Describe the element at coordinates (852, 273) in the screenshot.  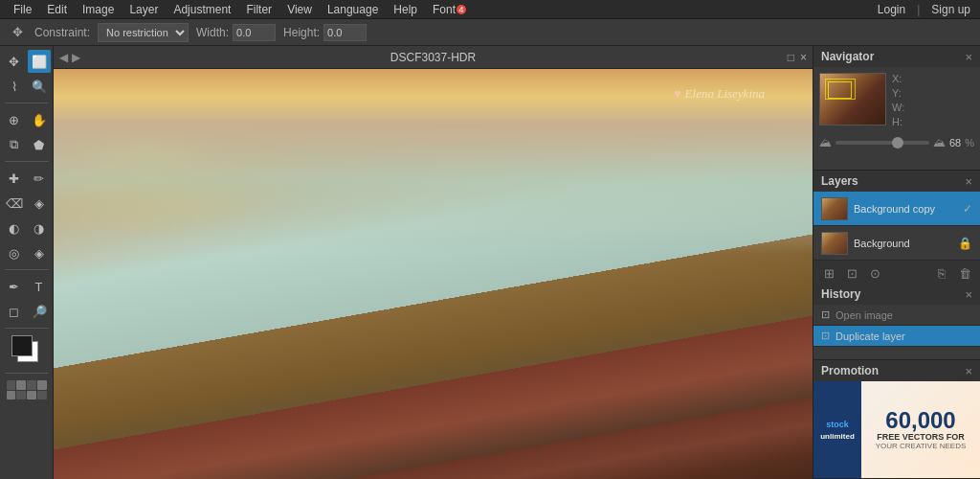
I see `layers-new-layer-btn: ⊡` at that location.